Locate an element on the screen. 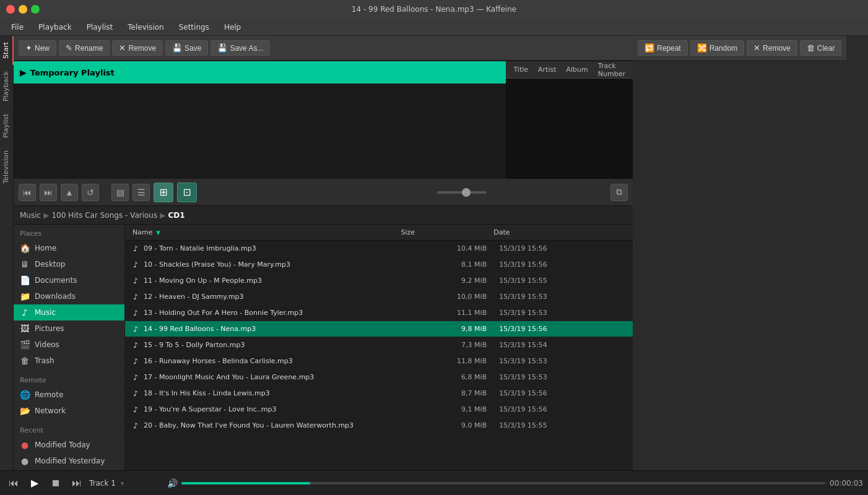 The width and height of the screenshot is (868, 495). file-row: ♪ 16 - Runaway Horses - Belinda Carlisle… is located at coordinates (379, 361).